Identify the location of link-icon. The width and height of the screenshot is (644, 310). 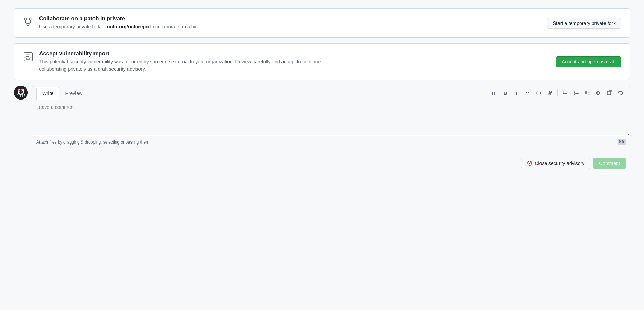
(550, 93).